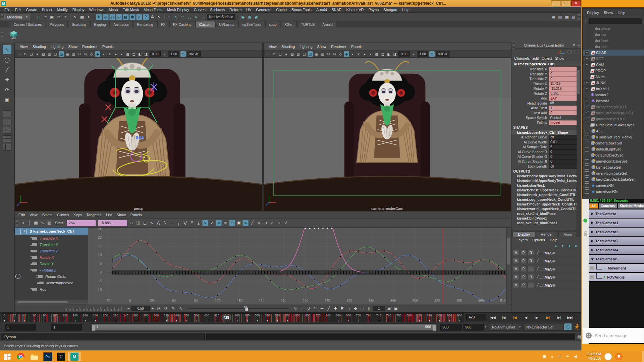 Image resolution: width=644 pixels, height=362 pixels. Describe the element at coordinates (153, 17) in the screenshot. I see `lock-selection-icon: ≙` at that location.